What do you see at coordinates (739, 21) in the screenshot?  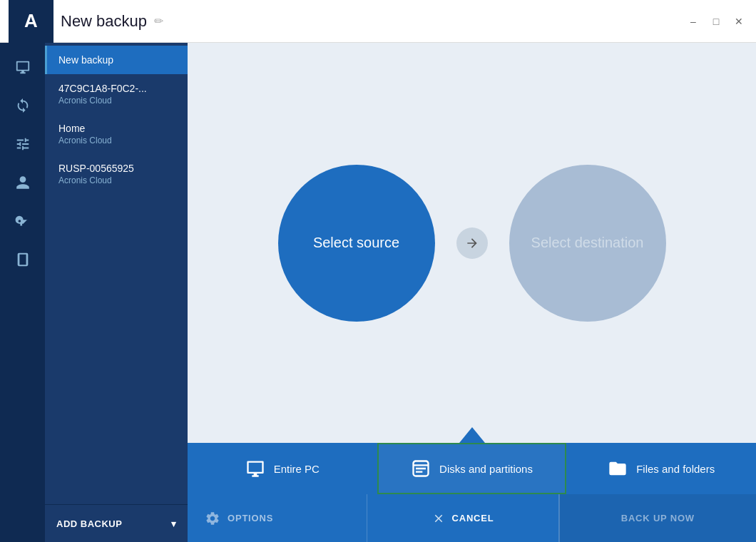 I see `close-button: ✕` at bounding box center [739, 21].